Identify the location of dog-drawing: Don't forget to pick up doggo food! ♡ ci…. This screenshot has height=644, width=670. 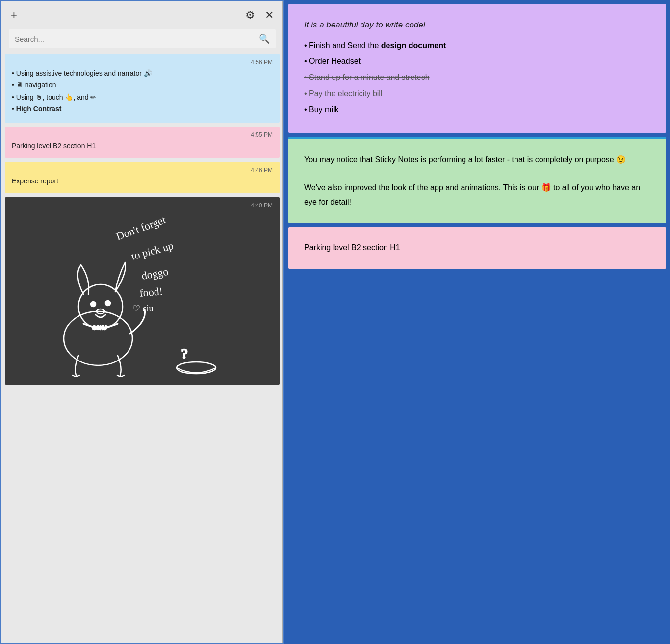
(142, 294).